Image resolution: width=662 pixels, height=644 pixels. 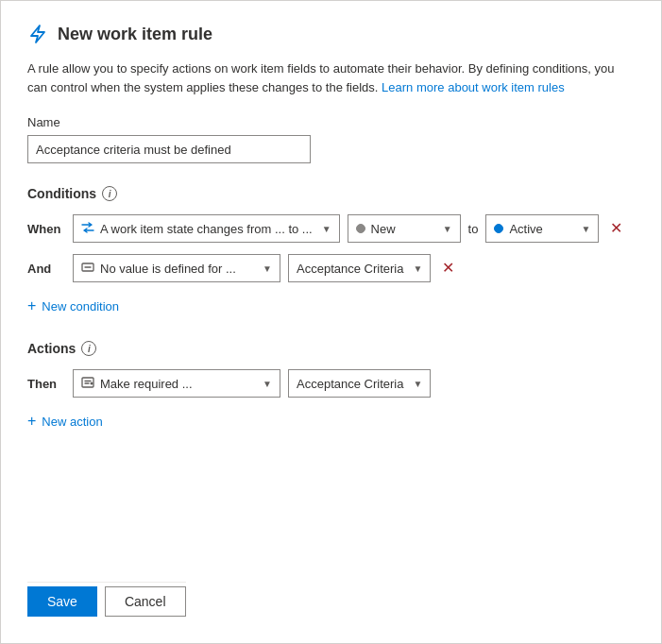 What do you see at coordinates (46, 229) in the screenshot?
I see `when-label: When` at bounding box center [46, 229].